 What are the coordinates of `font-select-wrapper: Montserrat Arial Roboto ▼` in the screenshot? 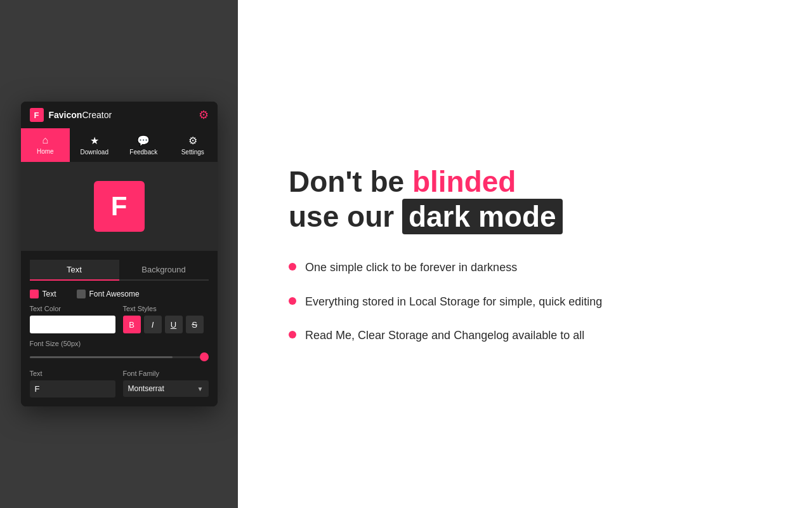 It's located at (166, 389).